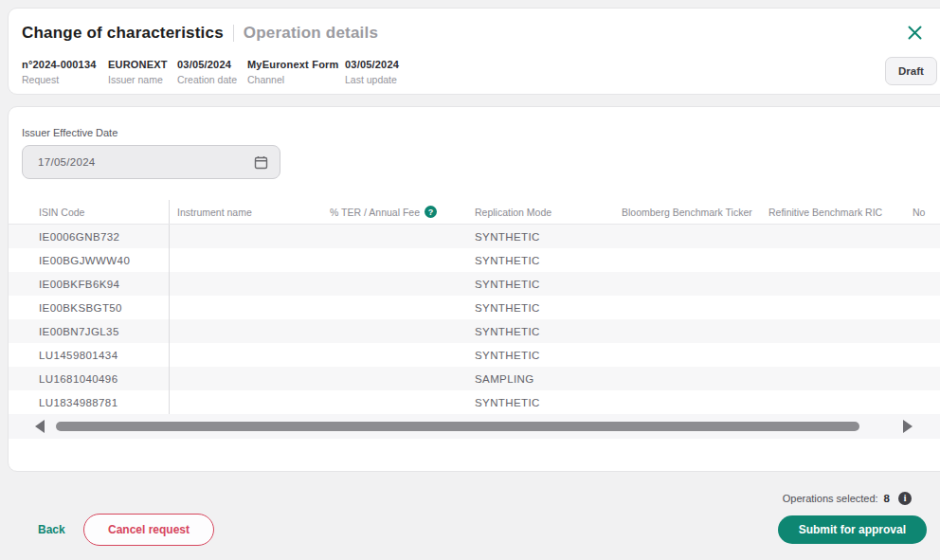 This screenshot has width=940, height=560. What do you see at coordinates (430, 212) in the screenshot?
I see `help-icon: ?` at bounding box center [430, 212].